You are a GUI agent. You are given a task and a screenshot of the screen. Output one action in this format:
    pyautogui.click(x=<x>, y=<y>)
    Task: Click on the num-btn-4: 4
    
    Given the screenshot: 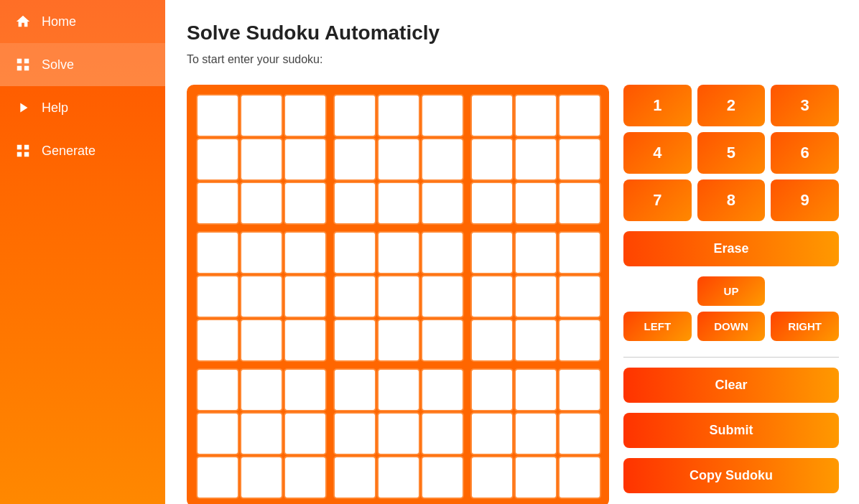 What is the action you would take?
    pyautogui.click(x=658, y=153)
    